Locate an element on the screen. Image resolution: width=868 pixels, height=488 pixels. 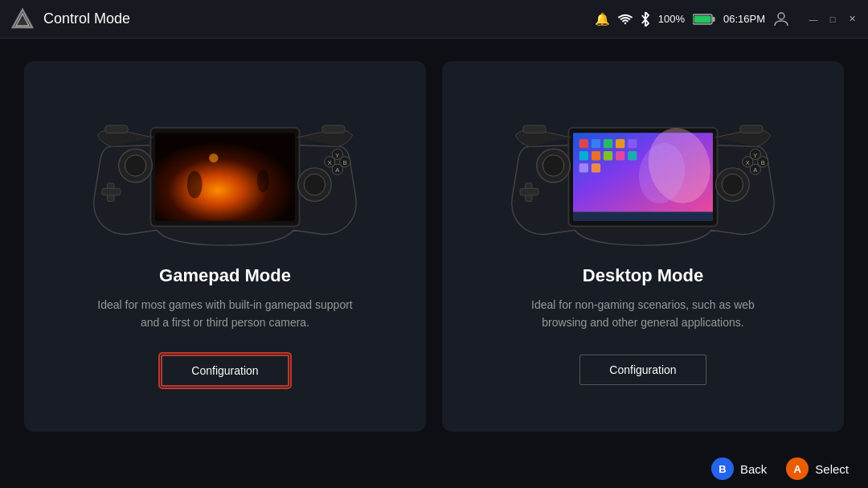
titlebar-left: Control Mode is located at coordinates (70, 19).